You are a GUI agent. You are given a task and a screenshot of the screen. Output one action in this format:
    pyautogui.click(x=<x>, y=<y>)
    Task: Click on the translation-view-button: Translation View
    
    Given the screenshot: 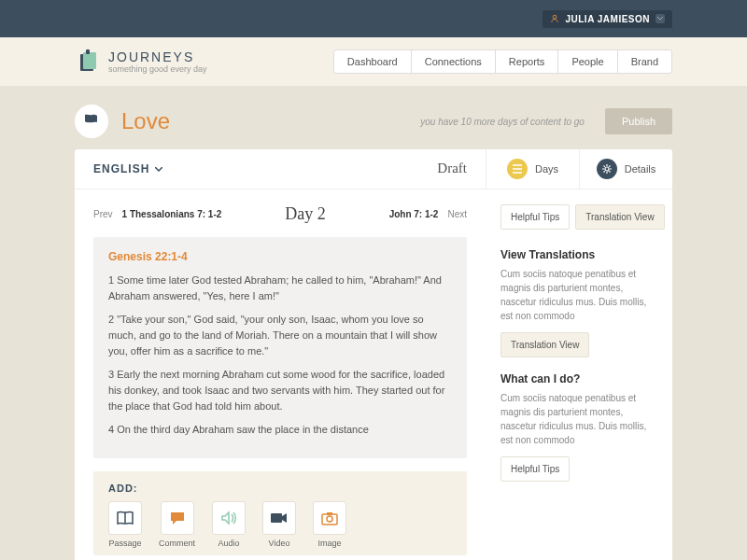 What is the action you would take?
    pyautogui.click(x=620, y=217)
    